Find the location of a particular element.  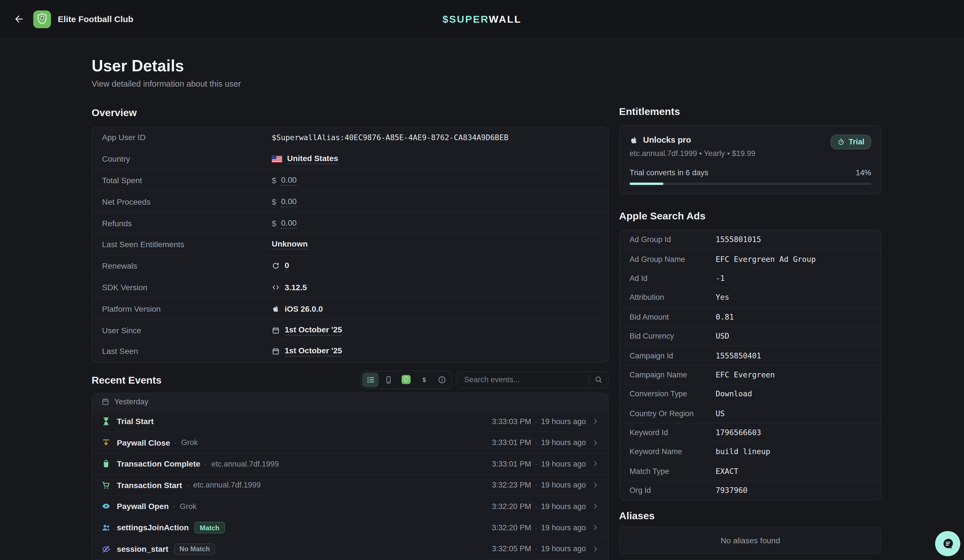

chat-fab is located at coordinates (948, 544).